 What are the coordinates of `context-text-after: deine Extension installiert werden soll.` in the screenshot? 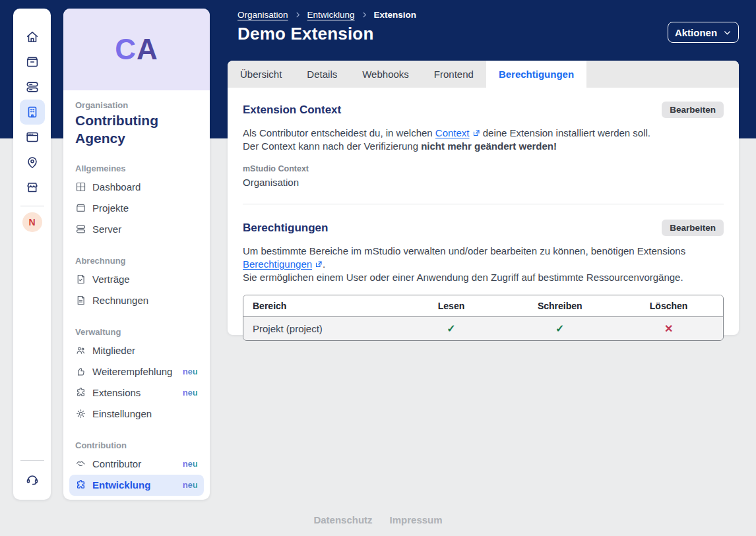 It's located at (565, 133).